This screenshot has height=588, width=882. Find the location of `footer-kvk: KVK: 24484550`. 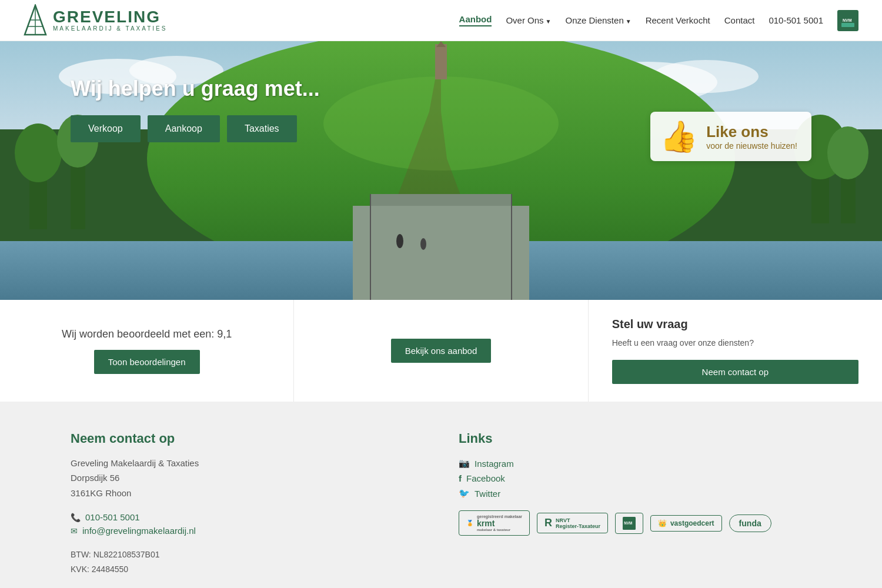

footer-kvk: KVK: 24484550 is located at coordinates (247, 569).